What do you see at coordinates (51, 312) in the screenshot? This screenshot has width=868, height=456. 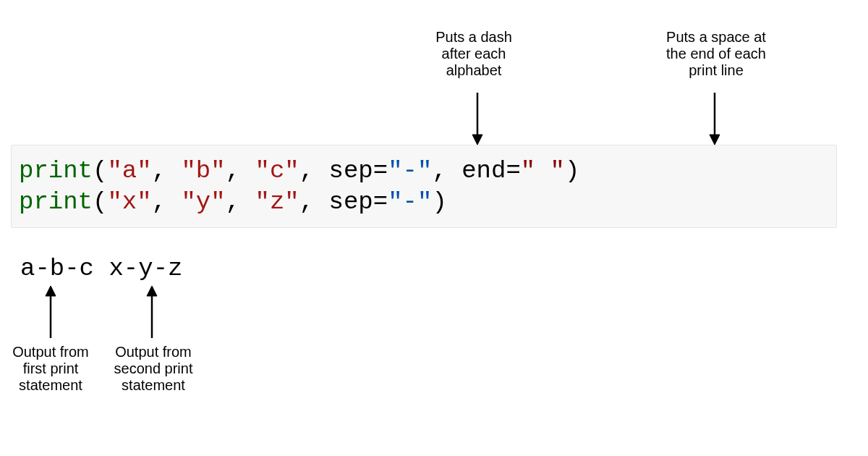 I see `arrow-out1-up-icon` at bounding box center [51, 312].